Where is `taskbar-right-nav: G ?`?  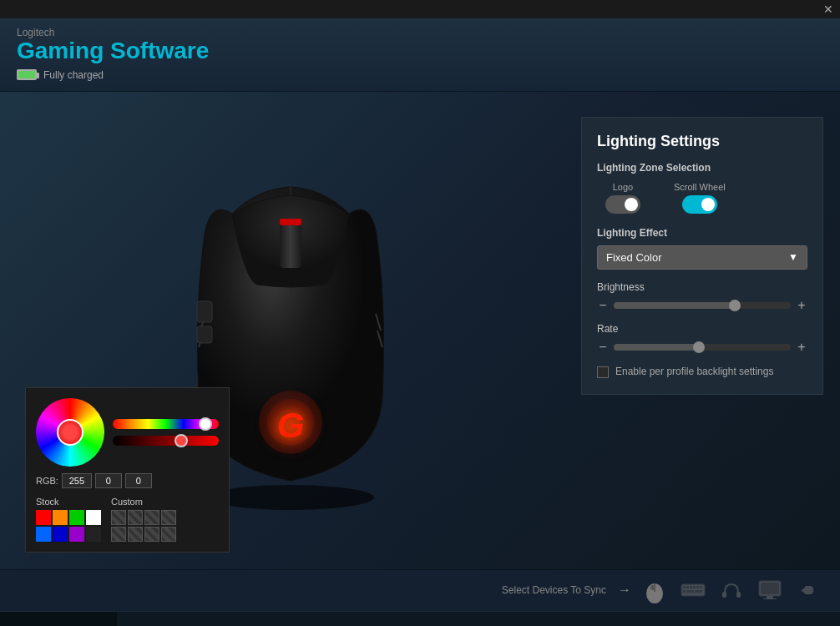
taskbar-right-nav: G ? is located at coordinates (612, 622).